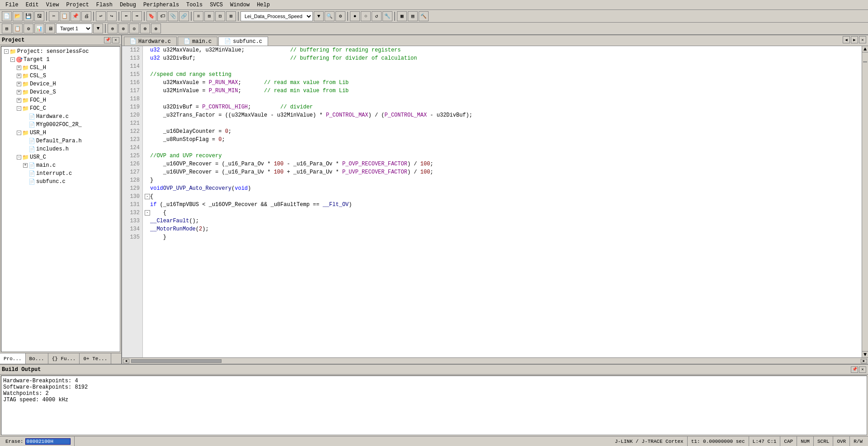 Image resolution: width=868 pixels, height=446 pixels. I want to click on tab-close: ✕, so click(863, 40).